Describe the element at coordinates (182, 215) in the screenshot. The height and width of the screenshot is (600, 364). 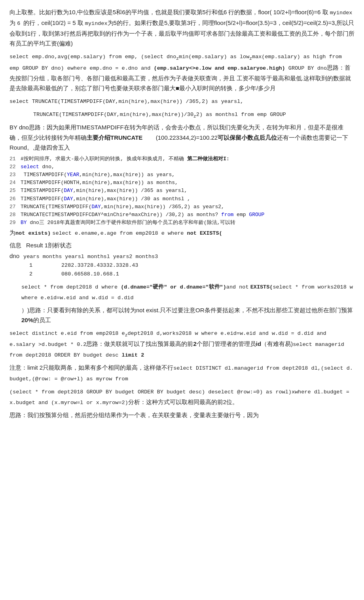
I see `code-line-28: 28TRUNCATECTIMESTAMPDIFFCDAY^minChire^ma…` at that location.